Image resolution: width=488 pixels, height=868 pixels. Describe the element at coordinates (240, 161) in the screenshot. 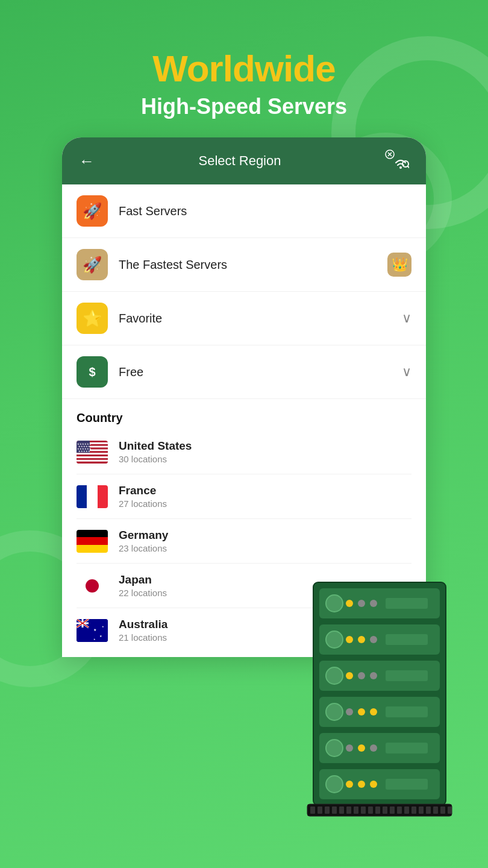

I see `card-title: Select Region` at that location.